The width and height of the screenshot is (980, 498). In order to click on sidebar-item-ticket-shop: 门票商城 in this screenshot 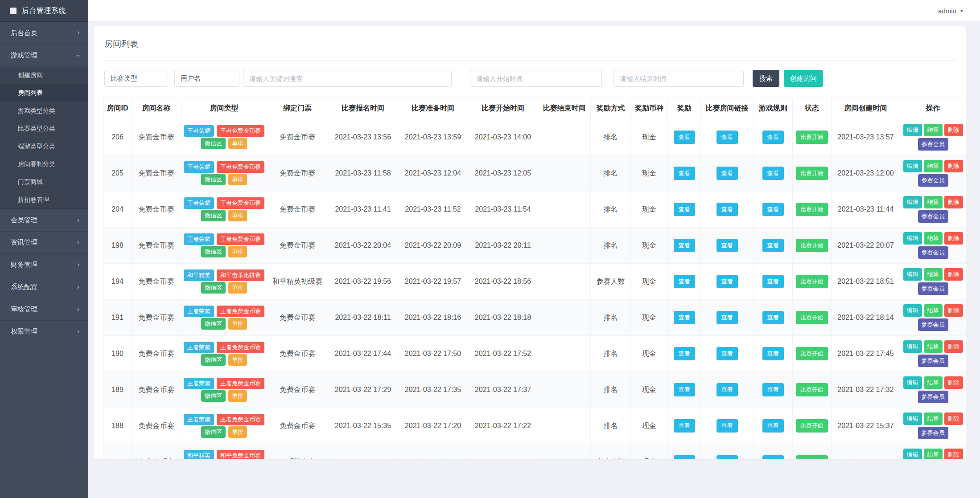, I will do `click(44, 182)`.